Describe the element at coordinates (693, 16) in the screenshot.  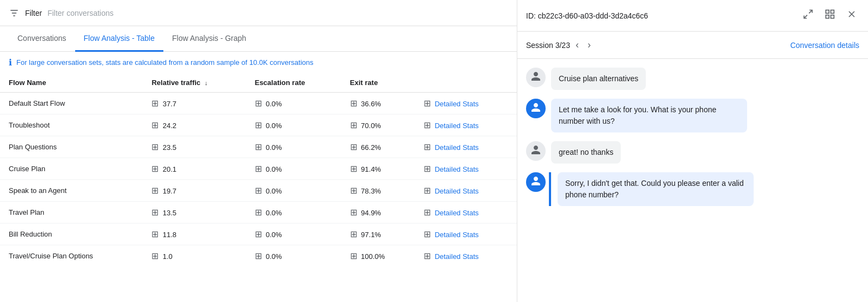
I see `right-header: ID: cb22c3-d60-a03-ddd-3d2a4c6c6` at that location.